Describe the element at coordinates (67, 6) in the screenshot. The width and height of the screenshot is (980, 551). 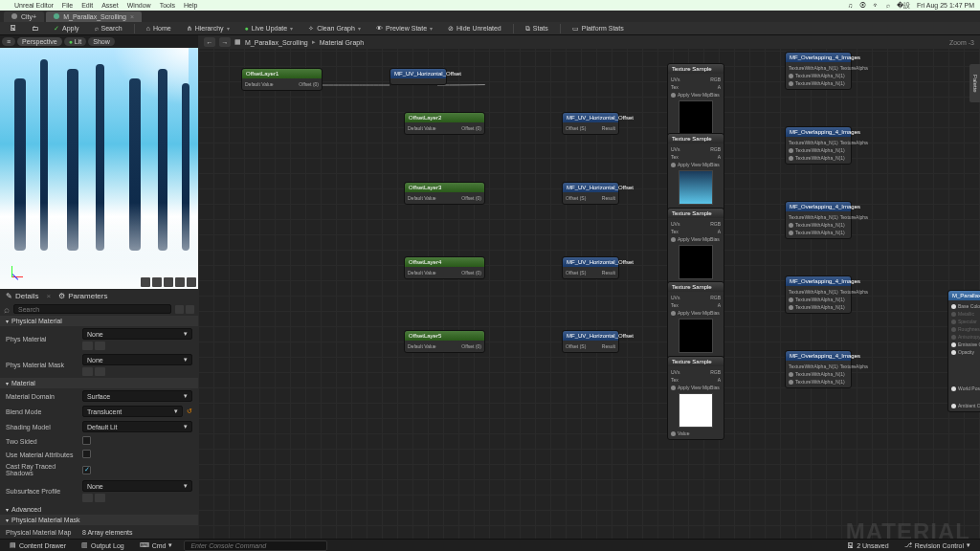
I see `menu-file: File` at that location.